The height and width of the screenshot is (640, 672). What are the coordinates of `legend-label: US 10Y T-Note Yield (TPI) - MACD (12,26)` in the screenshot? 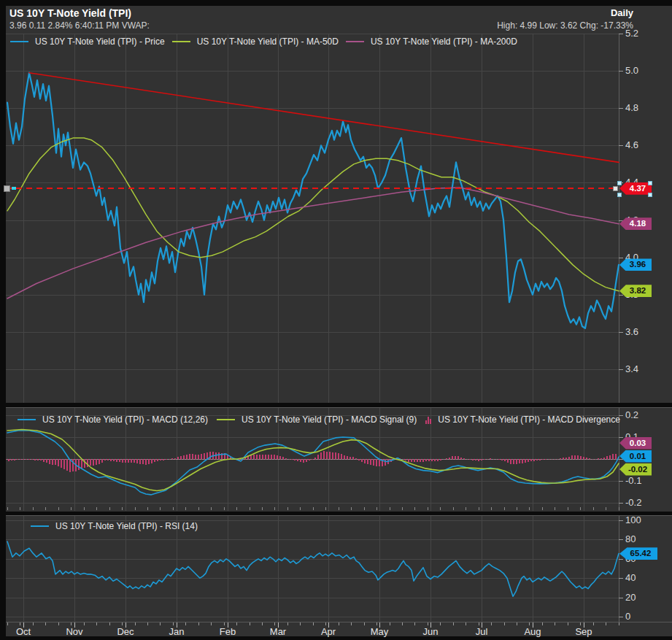 It's located at (125, 420).